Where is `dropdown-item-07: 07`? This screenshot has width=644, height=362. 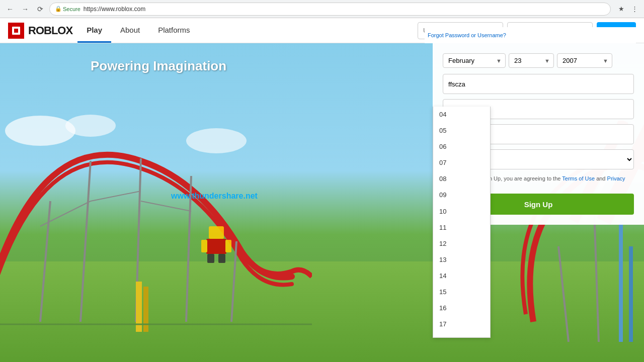
dropdown-item-07: 07 is located at coordinates (462, 163).